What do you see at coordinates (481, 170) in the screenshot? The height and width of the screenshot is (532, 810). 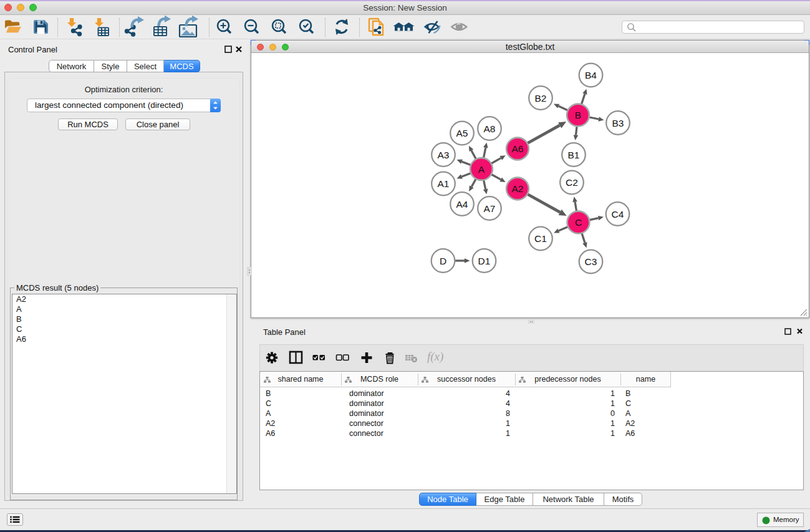 I see `svg-text: A` at bounding box center [481, 170].